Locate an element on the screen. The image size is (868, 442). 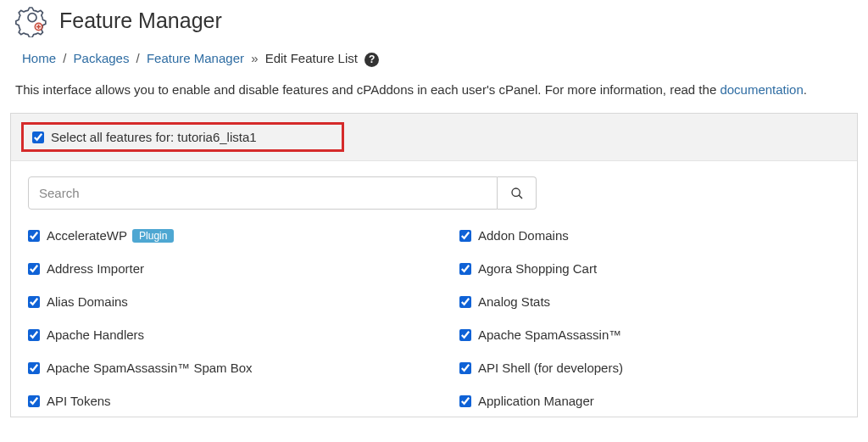
breadcrumb: Home / Packages / Feature Manager » Edit… is located at coordinates (434, 64).